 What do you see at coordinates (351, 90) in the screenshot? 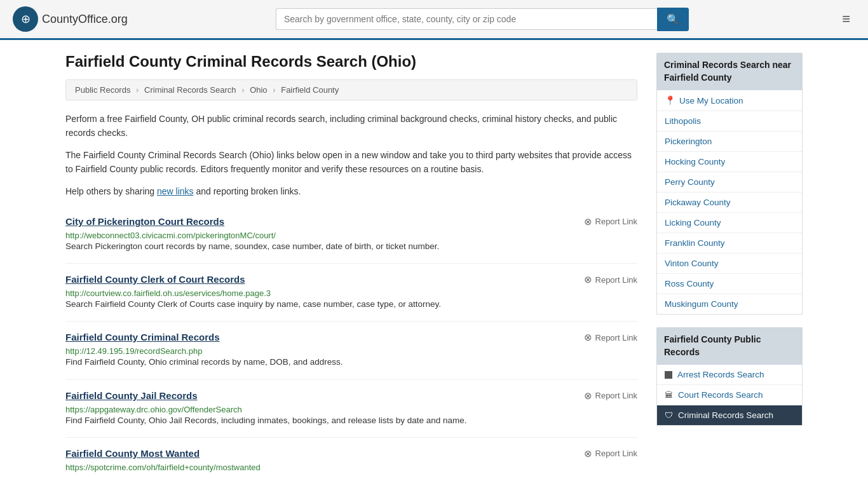
I see `breadcrumb: Public Records › Criminal Records Search…` at bounding box center [351, 90].